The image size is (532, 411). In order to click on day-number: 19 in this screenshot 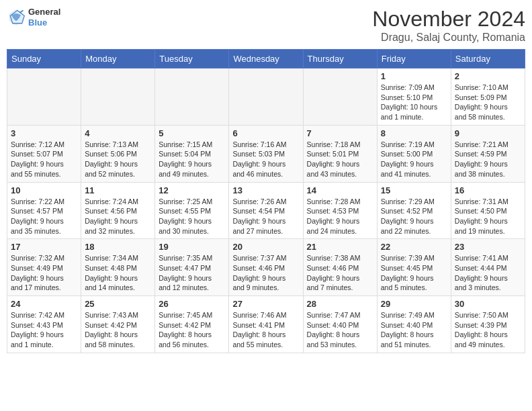, I will do `click(192, 247)`.